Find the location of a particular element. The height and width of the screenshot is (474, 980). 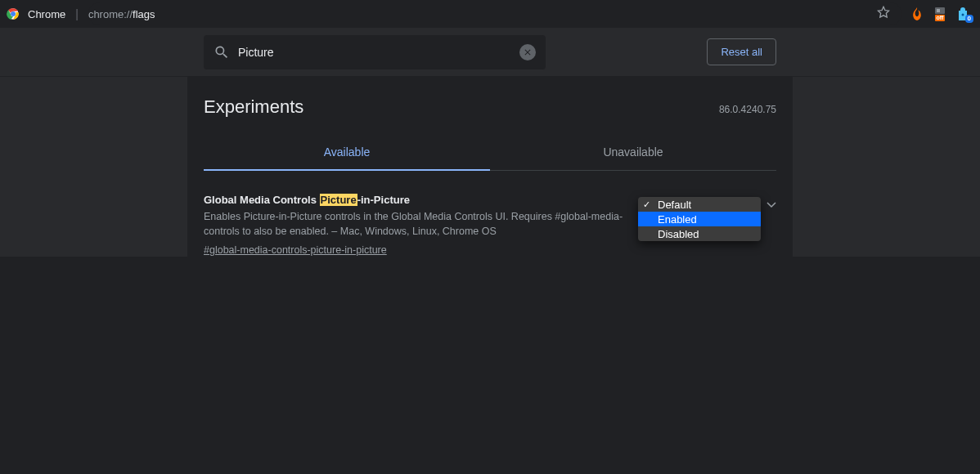

tabs: Available Unavailable is located at coordinates (490, 152).